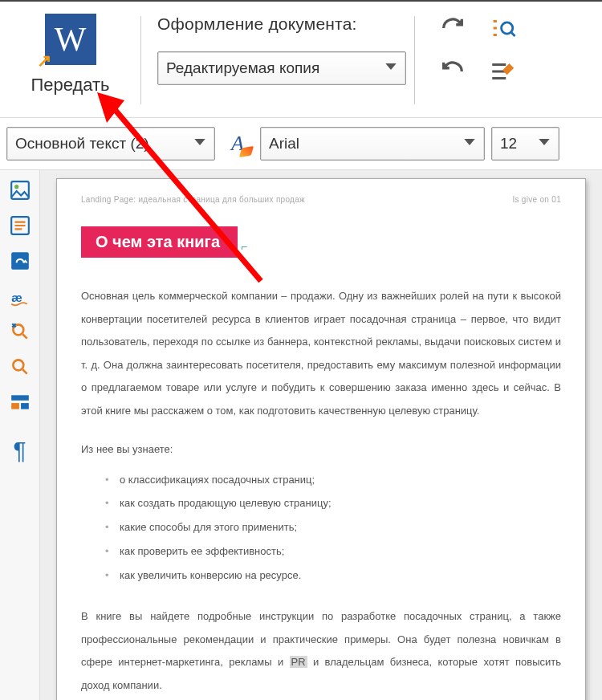 This screenshot has height=700, width=602. I want to click on page-header-left: Landing Page: идеальная страница для бол…, so click(193, 199).